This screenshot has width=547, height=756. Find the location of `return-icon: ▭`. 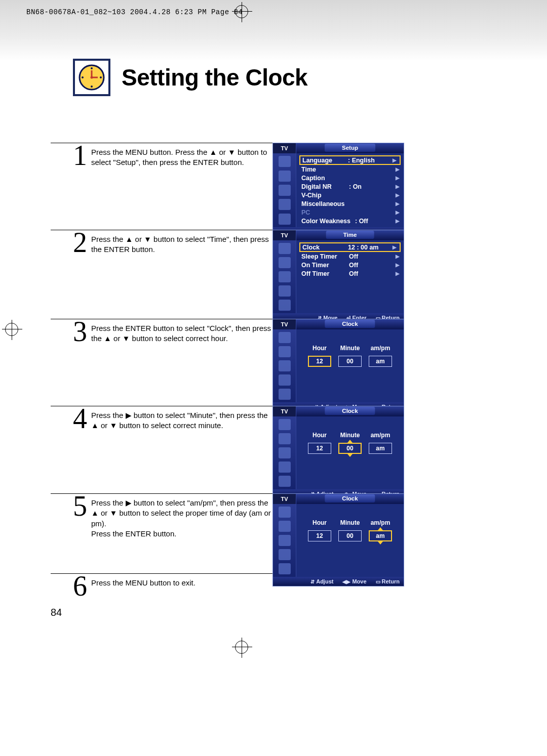

return-icon: ▭ is located at coordinates (378, 582).